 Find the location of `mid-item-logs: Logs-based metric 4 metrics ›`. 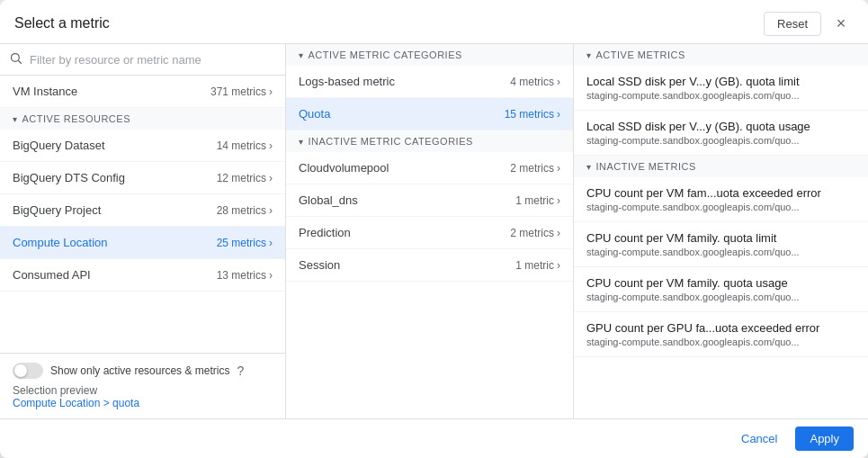

mid-item-logs: Logs-based metric 4 metrics › is located at coordinates (430, 82).